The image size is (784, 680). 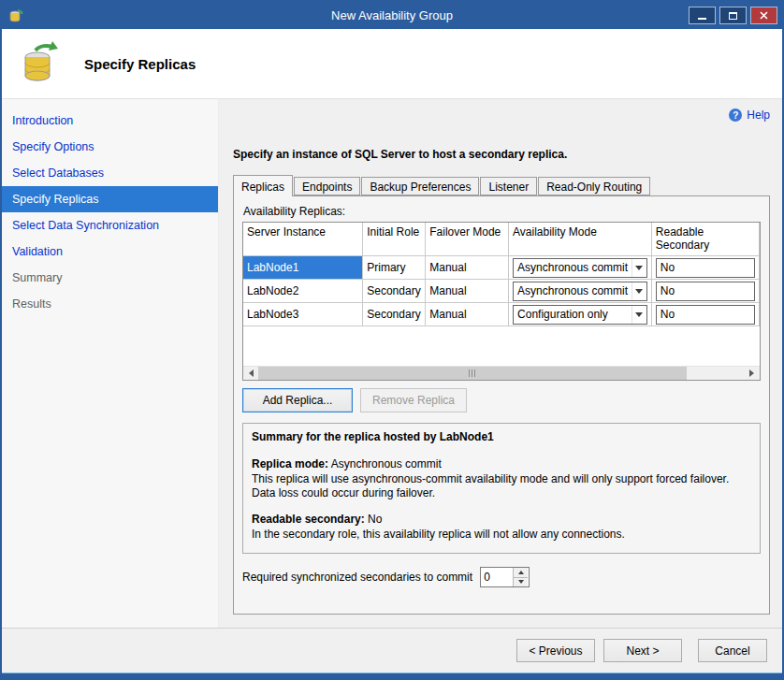 I want to click on cancel-button: Cancel, so click(x=733, y=651).